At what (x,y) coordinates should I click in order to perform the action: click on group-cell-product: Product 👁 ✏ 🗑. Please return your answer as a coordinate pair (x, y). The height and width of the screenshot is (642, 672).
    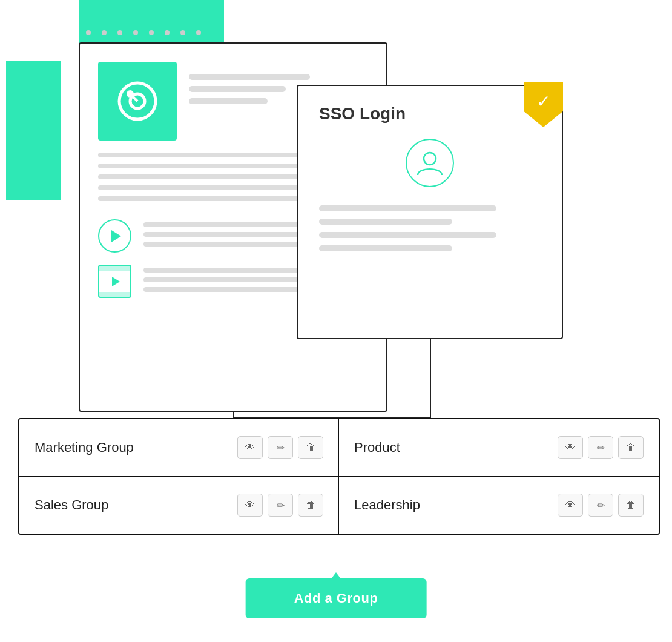
    Looking at the image, I should click on (499, 448).